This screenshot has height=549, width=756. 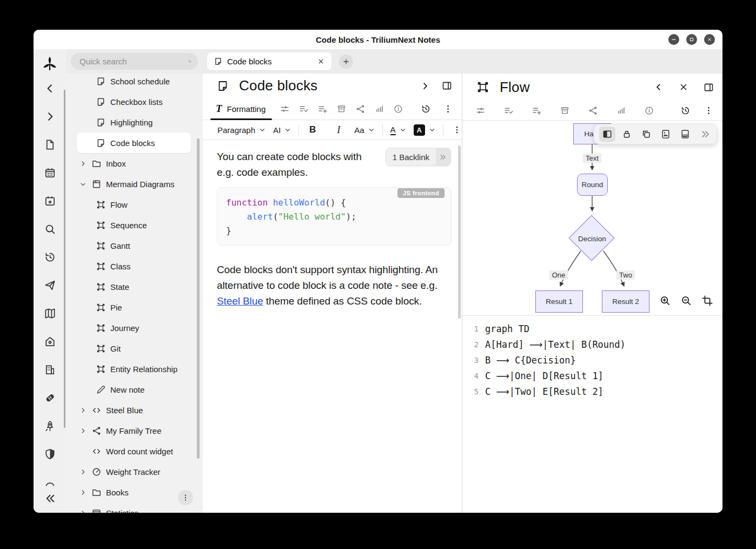 I want to click on tree-item-inbox: Inbox, so click(x=134, y=163).